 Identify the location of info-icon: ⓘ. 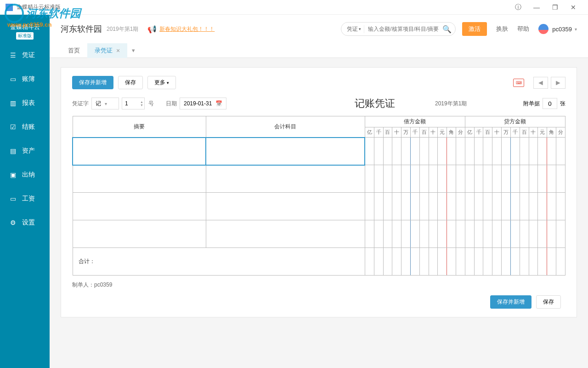
(518, 7).